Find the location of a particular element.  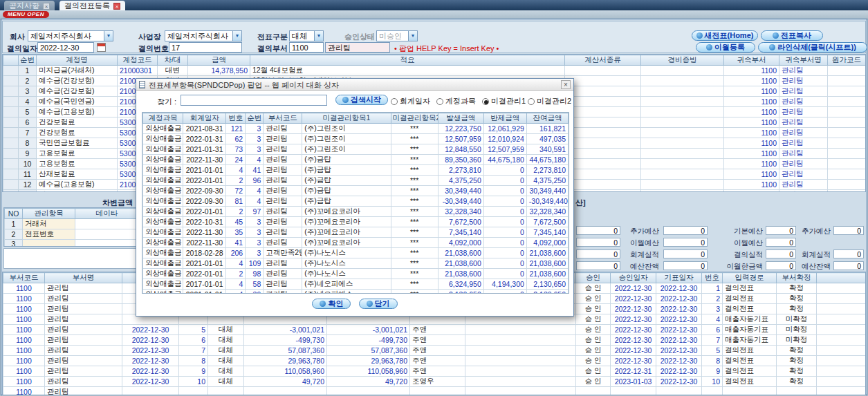

cell: 대변 is located at coordinates (173, 70).